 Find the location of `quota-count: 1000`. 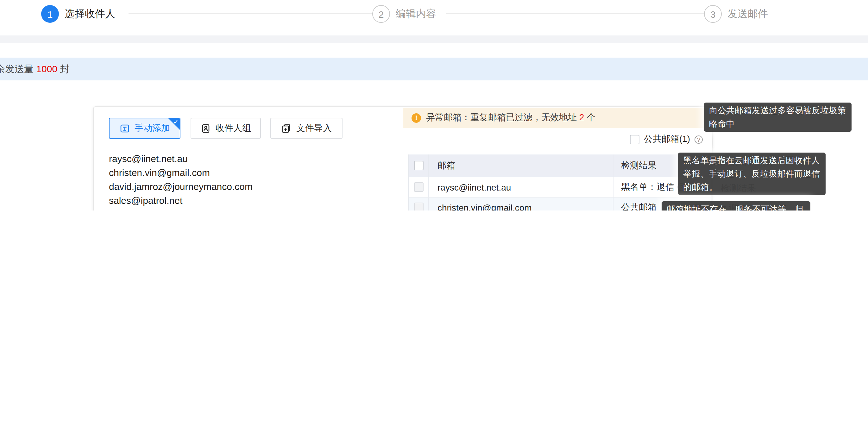

quota-count: 1000 is located at coordinates (46, 69).